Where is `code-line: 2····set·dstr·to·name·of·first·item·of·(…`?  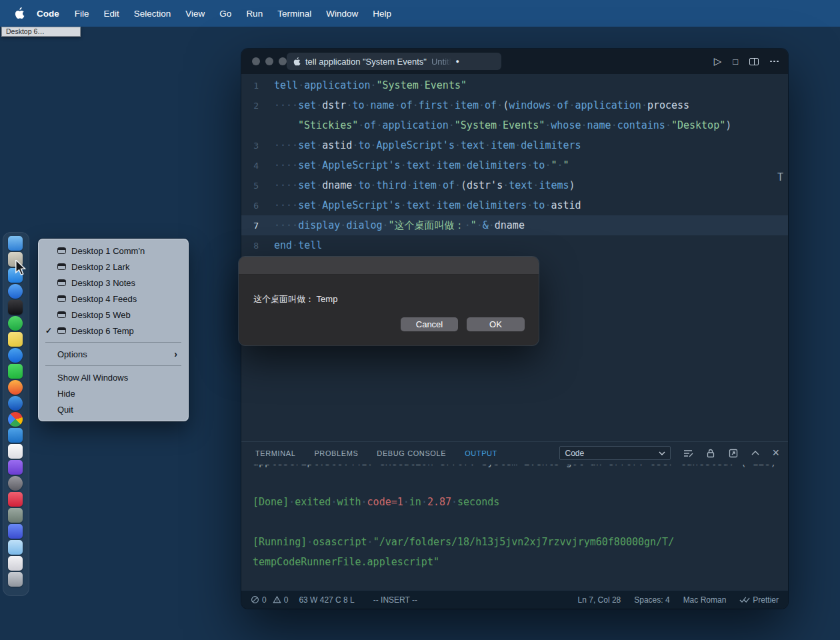
code-line: 2····set·dstr·to·name·of·first·item·of·(… is located at coordinates (515, 105).